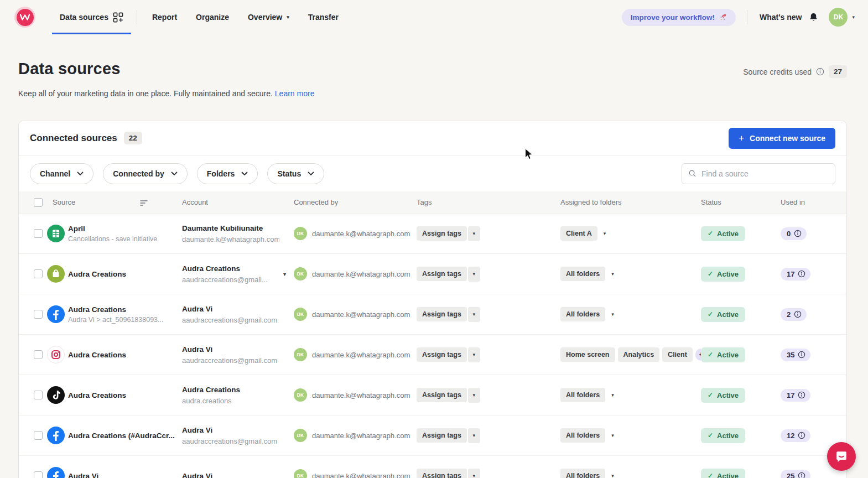 Image resolution: width=868 pixels, height=478 pixels. What do you see at coordinates (38, 202) in the screenshot?
I see `select-all-checkbox` at bounding box center [38, 202].